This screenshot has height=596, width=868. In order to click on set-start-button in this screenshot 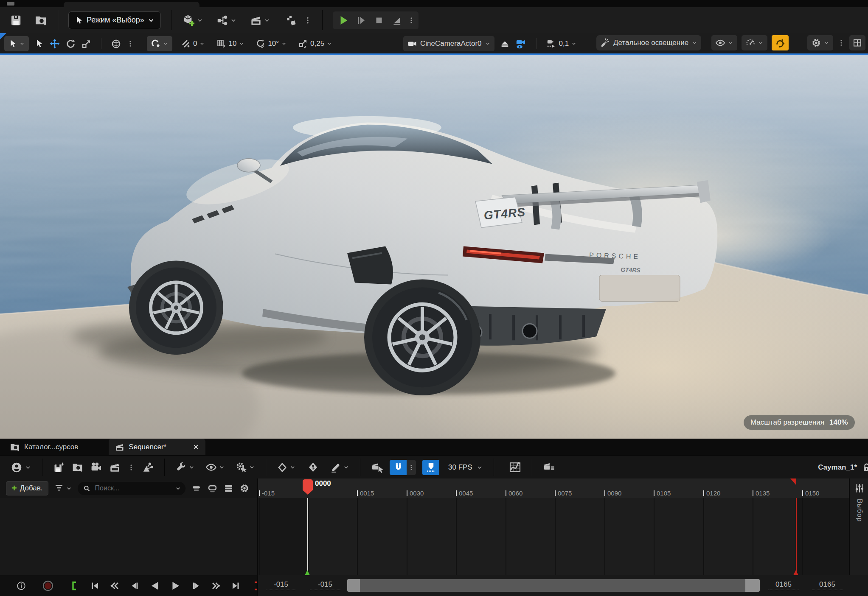, I will do `click(75, 586)`.